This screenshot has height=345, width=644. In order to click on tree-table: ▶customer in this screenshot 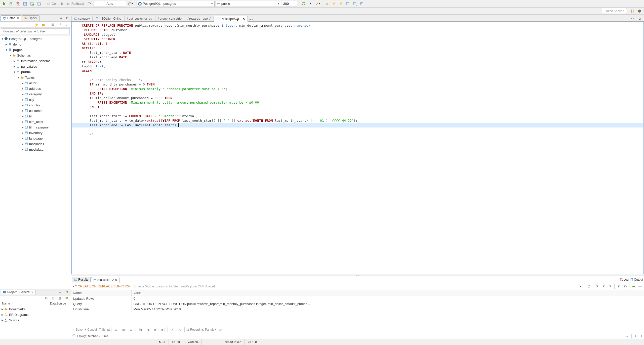, I will do `click(35, 111)`.